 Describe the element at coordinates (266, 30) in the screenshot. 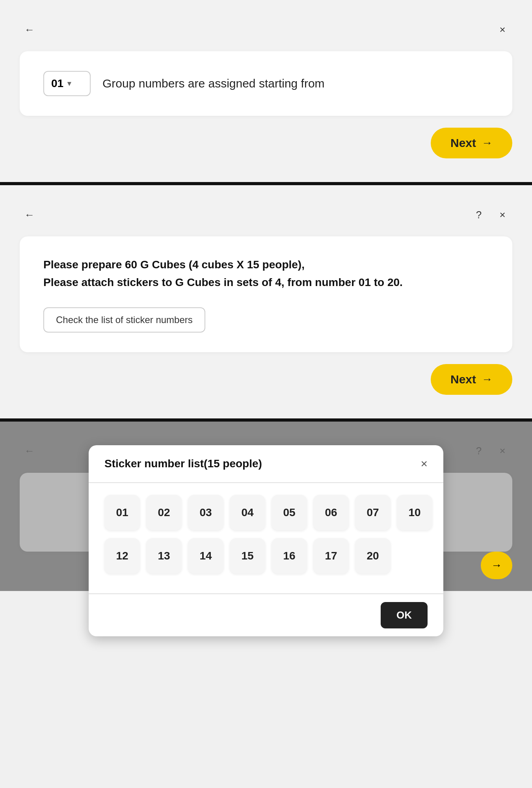

I see `section1-navbar: ← ×` at that location.